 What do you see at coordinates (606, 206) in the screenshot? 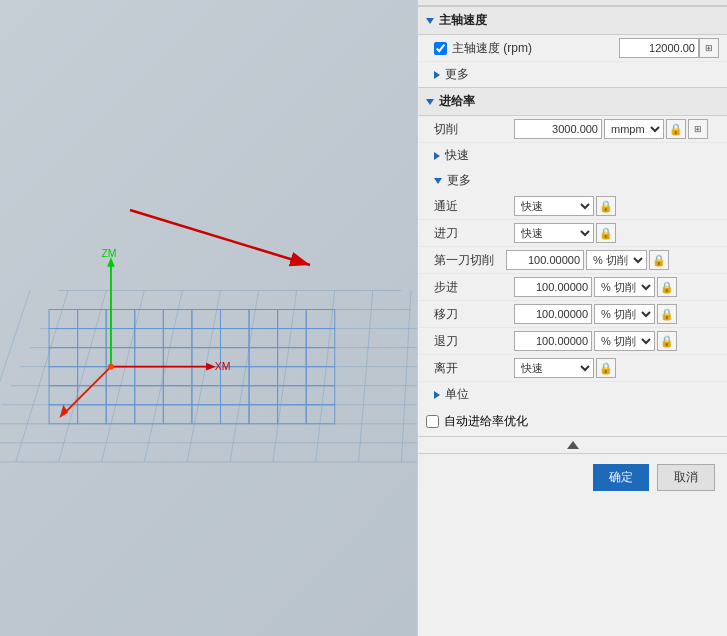
I see `approach-lock-button: 🔒` at bounding box center [606, 206].